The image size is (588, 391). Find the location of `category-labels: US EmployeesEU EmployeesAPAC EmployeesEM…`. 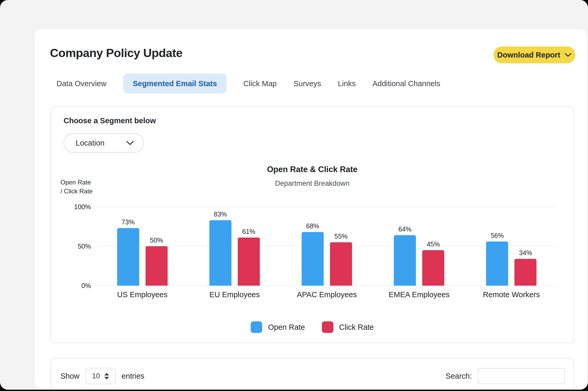

category-labels: US EmployeesEU EmployeesAPAC EmployeesEM… is located at coordinates (327, 295).